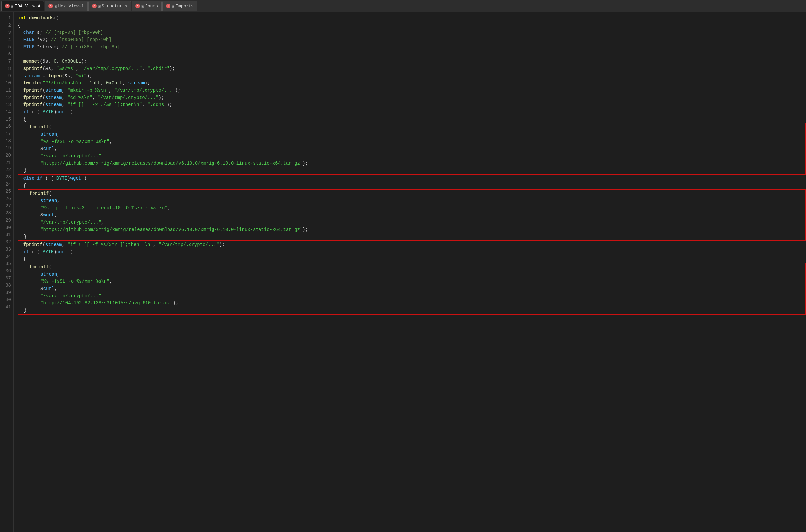  I want to click on tab-label: Hex View-1, so click(71, 6).